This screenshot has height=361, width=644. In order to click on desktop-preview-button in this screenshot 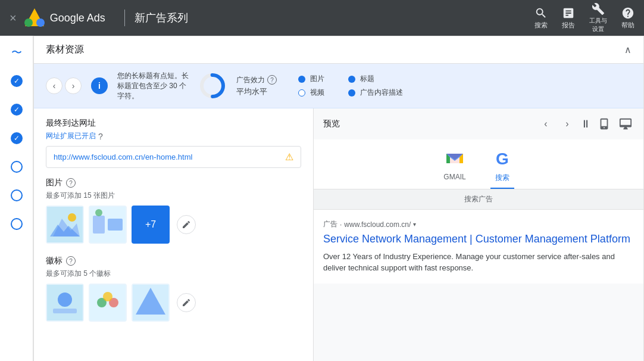, I will do `click(626, 124)`.